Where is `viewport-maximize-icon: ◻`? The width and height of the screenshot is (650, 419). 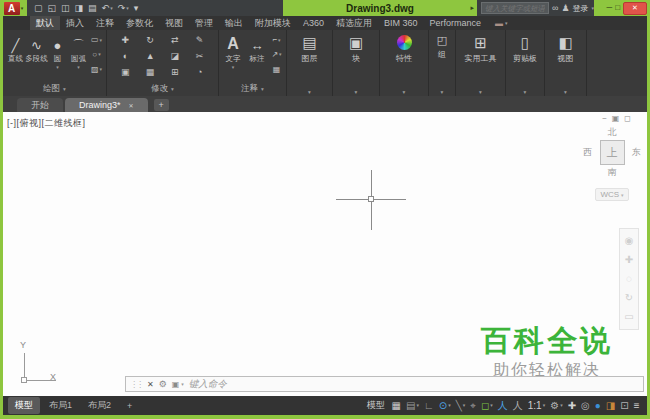 viewport-maximize-icon: ◻ is located at coordinates (628, 118).